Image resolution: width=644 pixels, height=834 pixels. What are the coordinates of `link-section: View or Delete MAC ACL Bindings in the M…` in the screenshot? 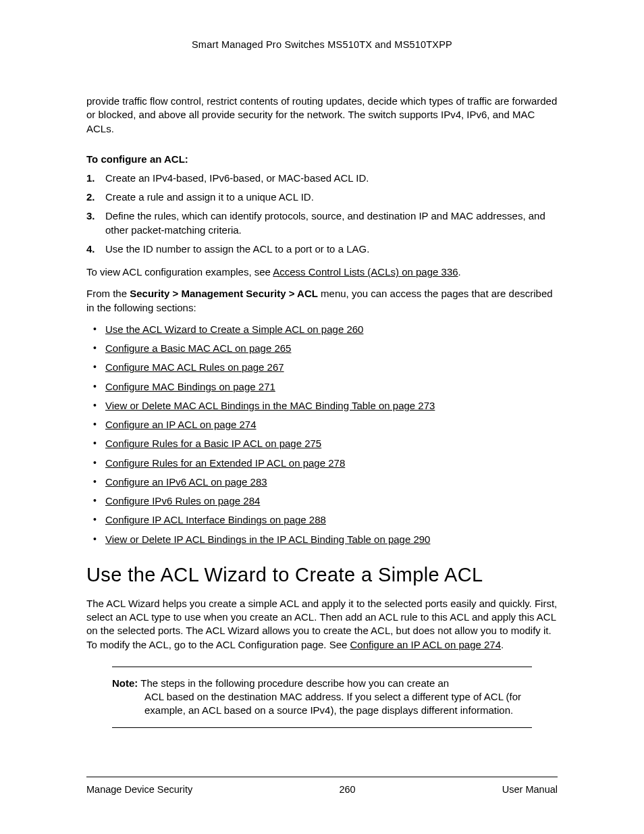 It's located at (270, 405).